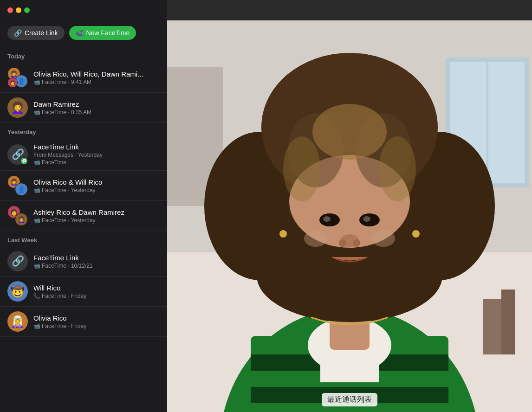 This screenshot has width=532, height=412. I want to click on avatar-dawn: 👩, so click(13, 83).